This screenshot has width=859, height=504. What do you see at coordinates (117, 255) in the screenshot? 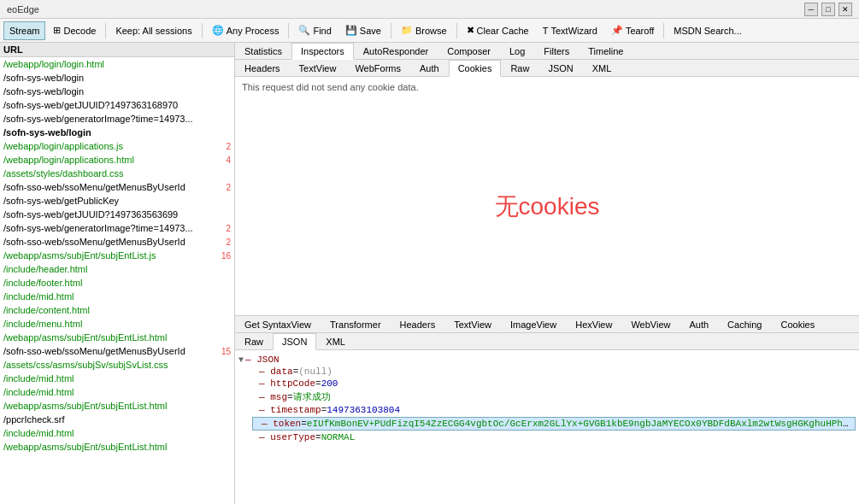
I see `url-item: /webapp/asms/subjEnt/subjEntList.js16` at bounding box center [117, 255].